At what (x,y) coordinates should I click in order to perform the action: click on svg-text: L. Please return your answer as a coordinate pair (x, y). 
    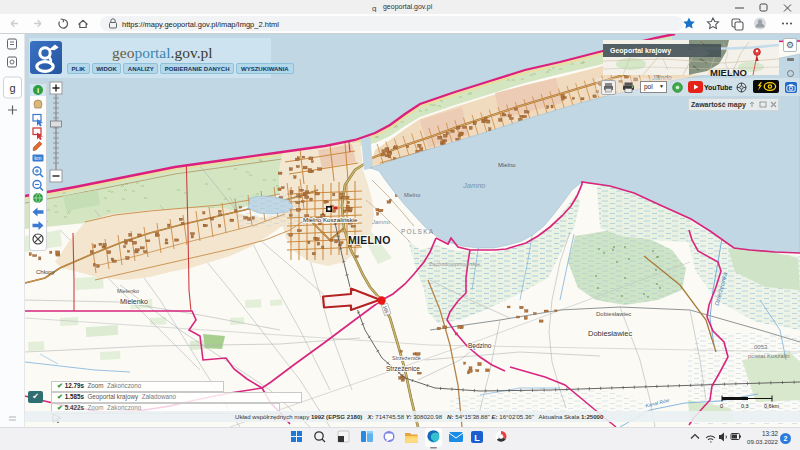
    Looking at the image, I should click on (477, 438).